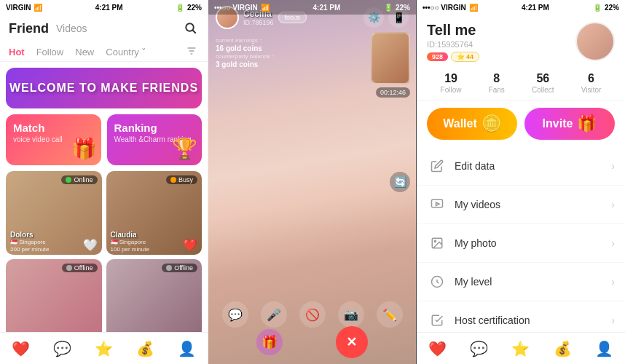  What do you see at coordinates (612, 7) in the screenshot?
I see `battery-p3: 22%` at bounding box center [612, 7].